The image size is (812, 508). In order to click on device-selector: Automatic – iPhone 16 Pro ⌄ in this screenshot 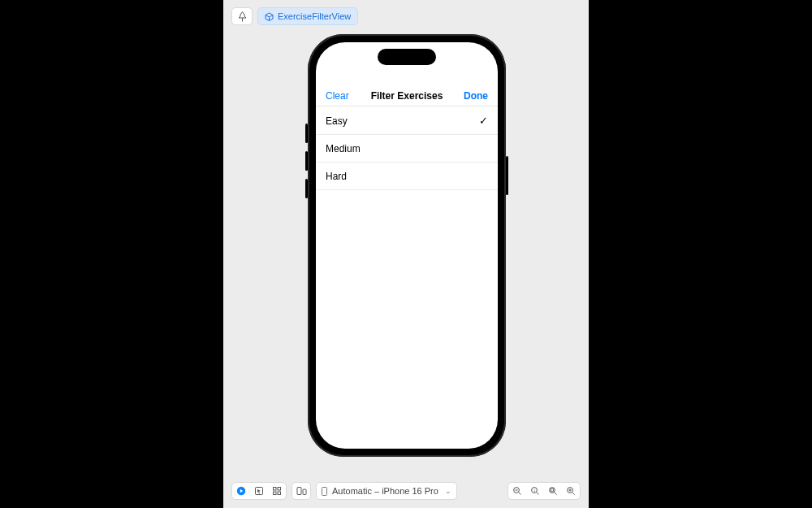, I will do `click(387, 491)`.